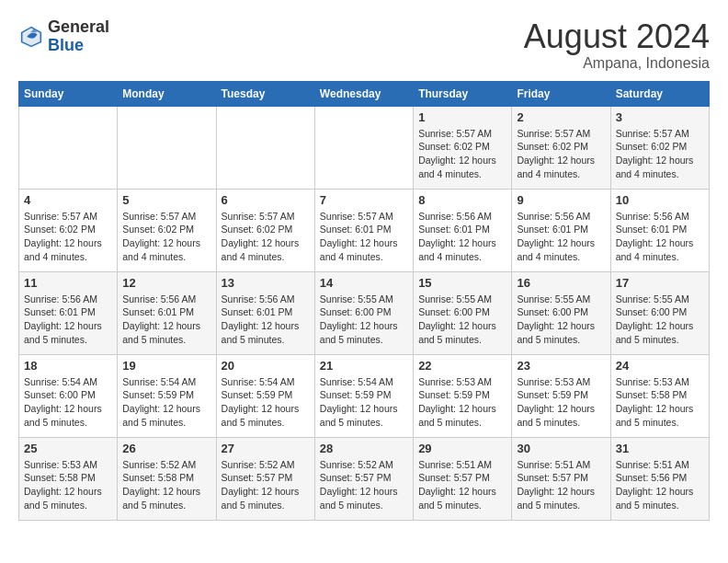 The width and height of the screenshot is (728, 563). What do you see at coordinates (561, 230) in the screenshot?
I see `calendar-cell: 9Sunrise: 5:56 AM Sunset: 6:01 PM Daylig…` at bounding box center [561, 230].